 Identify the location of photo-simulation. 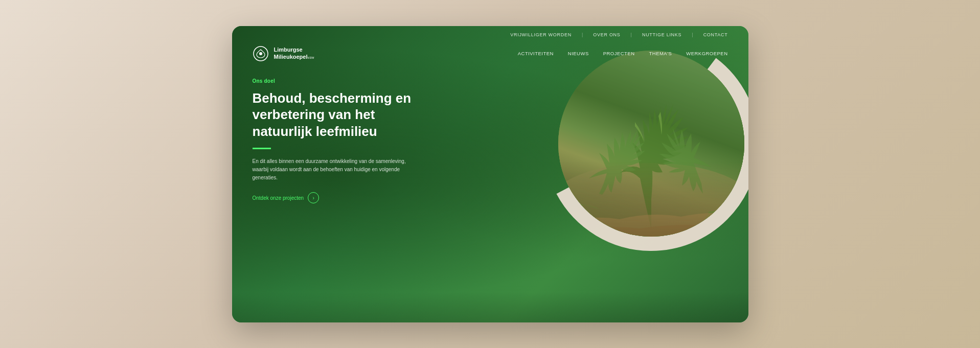
(651, 144).